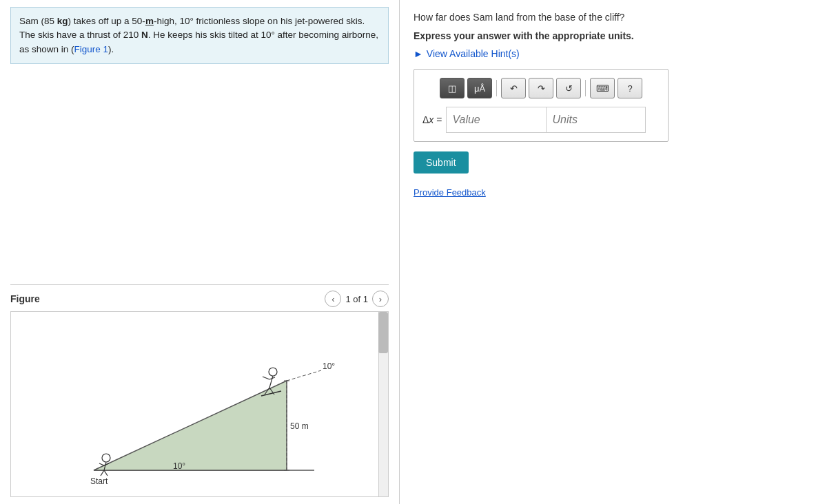 This screenshot has width=816, height=504. Describe the element at coordinates (595, 120) in the screenshot. I see `units-input` at that location.